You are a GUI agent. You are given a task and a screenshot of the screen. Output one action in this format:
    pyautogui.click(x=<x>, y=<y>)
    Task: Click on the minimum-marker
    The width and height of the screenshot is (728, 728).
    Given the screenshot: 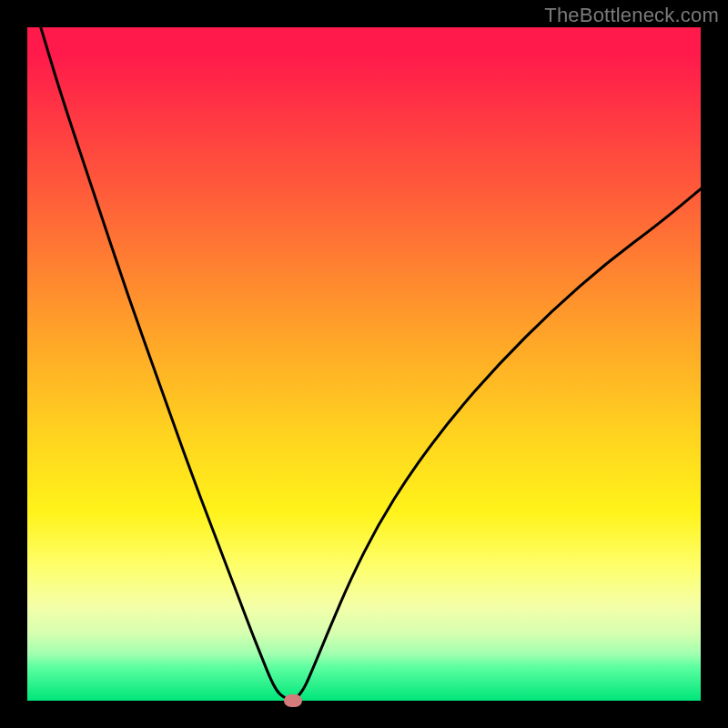 What is the action you would take?
    pyautogui.click(x=293, y=701)
    